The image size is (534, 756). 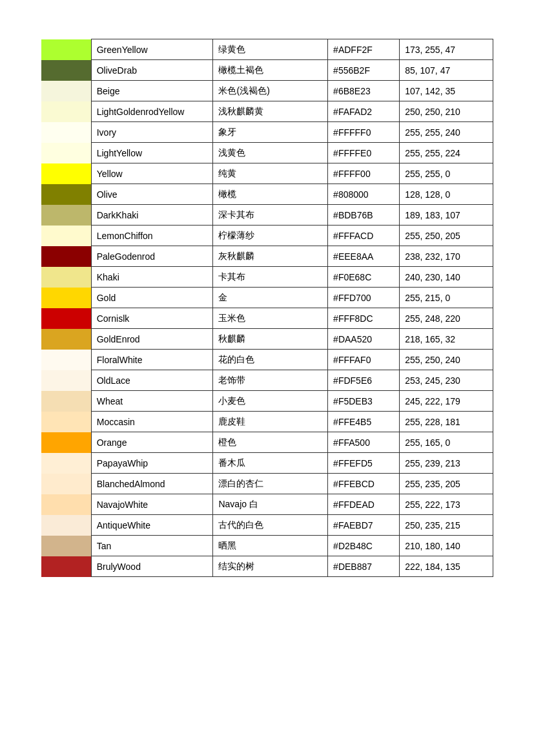 I want to click on color-hex-value: #FFFACD, so click(x=364, y=236).